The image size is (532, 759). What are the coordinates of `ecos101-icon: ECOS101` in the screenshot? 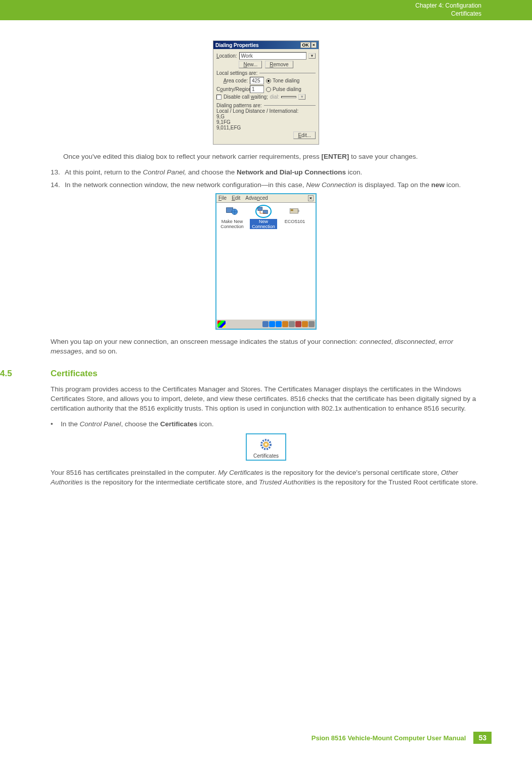 It's located at (295, 214).